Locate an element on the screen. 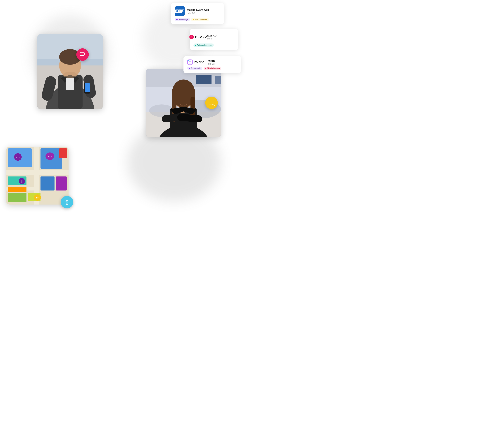 The image size is (504, 434). tag-label-event-software: Event Software is located at coordinates (201, 19).